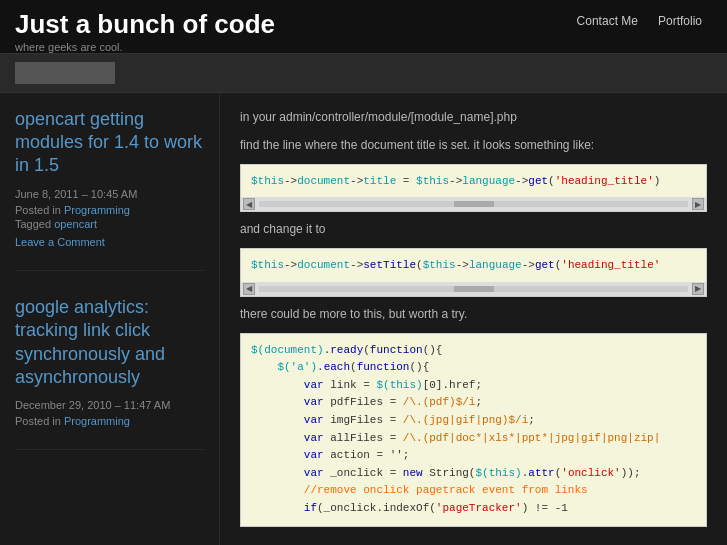  What do you see at coordinates (145, 32) in the screenshot?
I see `header-left: Just a bunch of code where geeks are coo…` at bounding box center [145, 32].